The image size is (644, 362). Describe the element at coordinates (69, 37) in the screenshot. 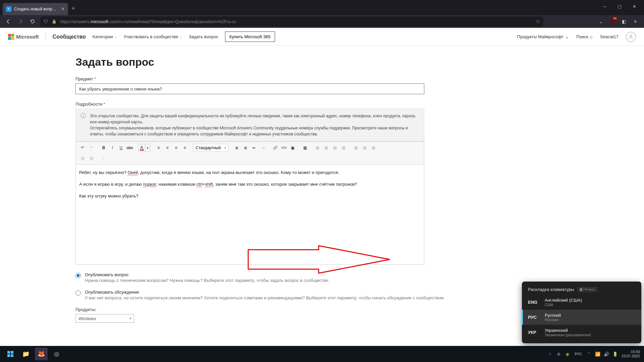

I see `community-link: Сообщество` at that location.